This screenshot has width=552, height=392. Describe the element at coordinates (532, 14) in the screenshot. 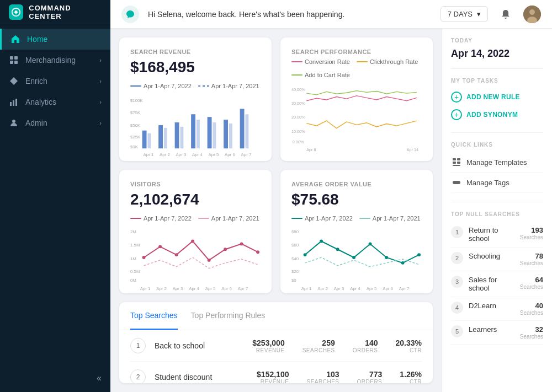

I see `avatar` at that location.